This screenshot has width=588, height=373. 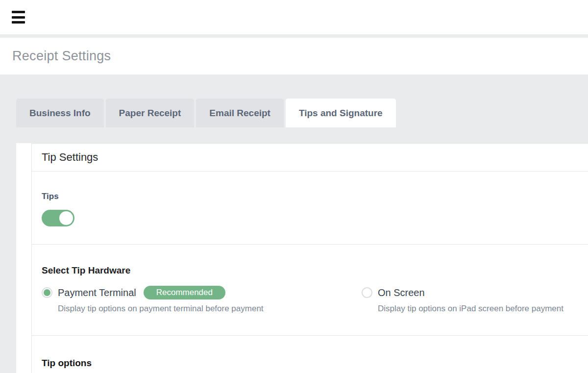 What do you see at coordinates (19, 17) in the screenshot?
I see `hamburger-menu-icon` at bounding box center [19, 17].